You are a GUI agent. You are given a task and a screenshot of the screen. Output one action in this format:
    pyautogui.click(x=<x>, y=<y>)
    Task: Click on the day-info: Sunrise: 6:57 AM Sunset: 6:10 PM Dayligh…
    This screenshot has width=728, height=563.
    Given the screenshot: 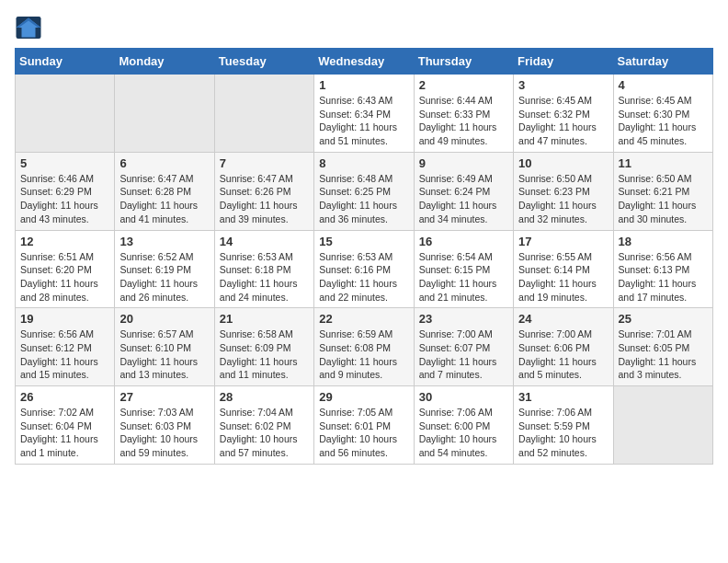 What is the action you would take?
    pyautogui.click(x=164, y=355)
    